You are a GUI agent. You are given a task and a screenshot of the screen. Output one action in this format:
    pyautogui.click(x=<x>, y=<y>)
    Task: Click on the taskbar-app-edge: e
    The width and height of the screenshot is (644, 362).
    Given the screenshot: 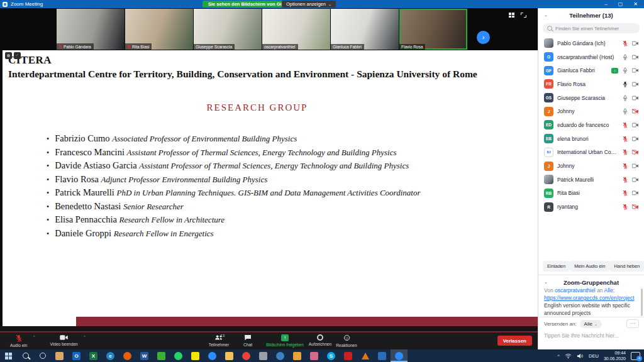 What is the action you would take?
    pyautogui.click(x=111, y=356)
    